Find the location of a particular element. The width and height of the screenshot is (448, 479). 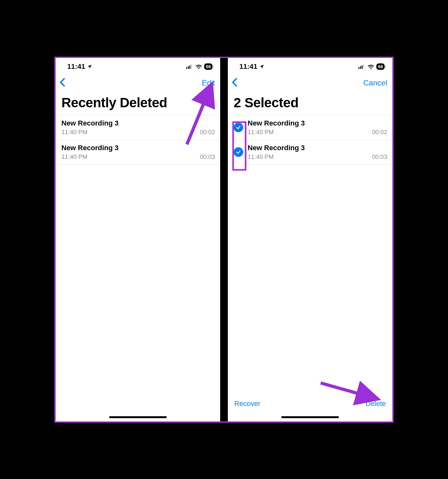

edit-button: Edit is located at coordinates (209, 83).